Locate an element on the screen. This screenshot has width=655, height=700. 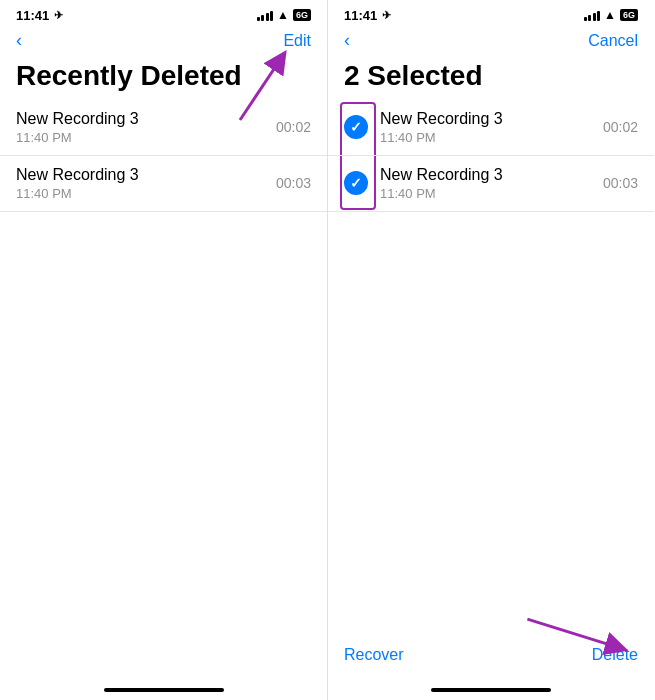
left-recording-item-2: New Recording 3 11:40 PM 00:03 is located at coordinates (164, 184).